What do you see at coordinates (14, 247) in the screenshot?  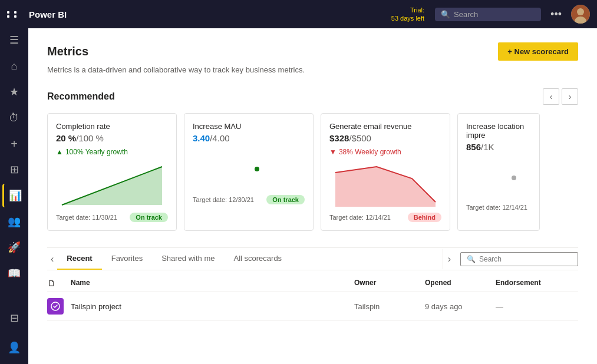 I see `sidebar-item-deploy: 🚀` at bounding box center [14, 247].